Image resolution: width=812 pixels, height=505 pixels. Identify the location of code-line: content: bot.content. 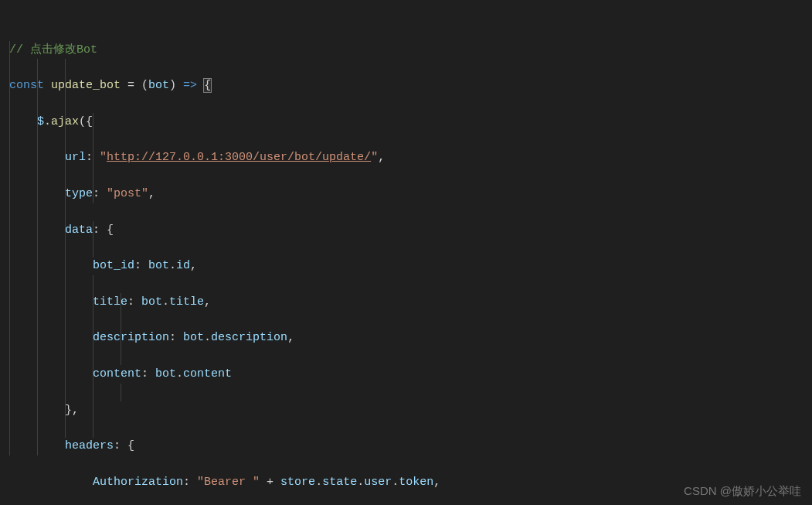
(411, 374).